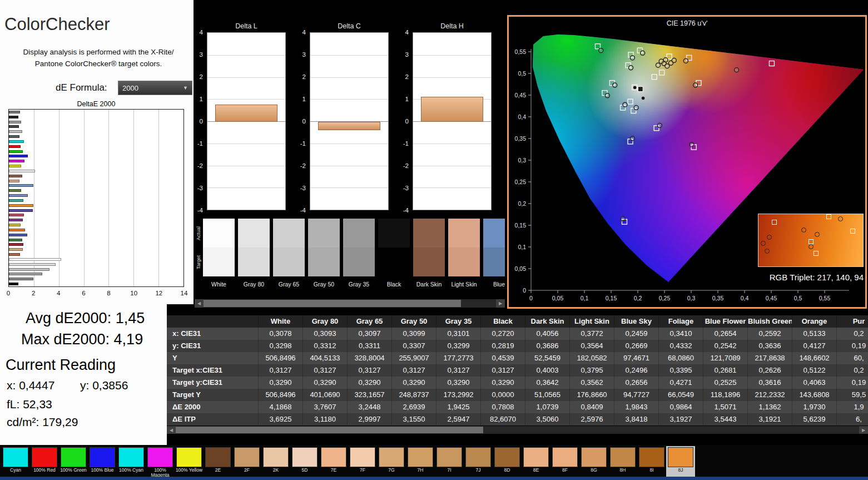 This screenshot has height=480, width=868. I want to click on toolbar-patch-cyan: Cyan, so click(16, 462).